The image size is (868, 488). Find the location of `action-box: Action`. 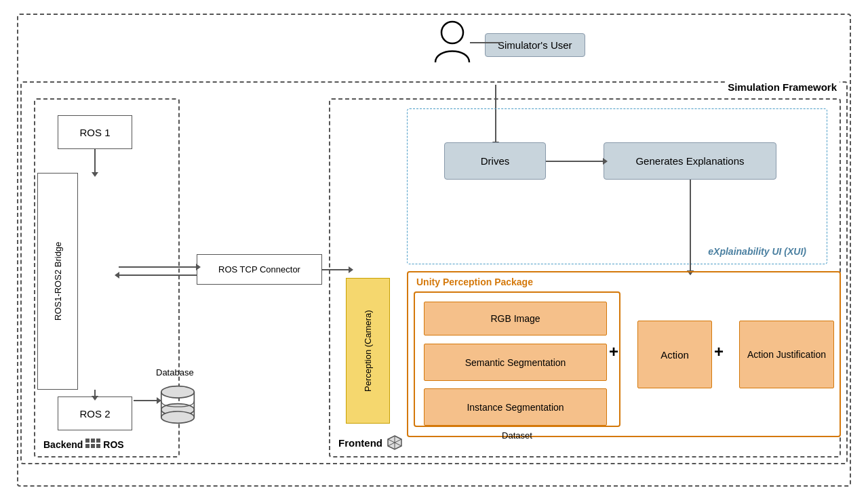

action-box: Action is located at coordinates (675, 354).